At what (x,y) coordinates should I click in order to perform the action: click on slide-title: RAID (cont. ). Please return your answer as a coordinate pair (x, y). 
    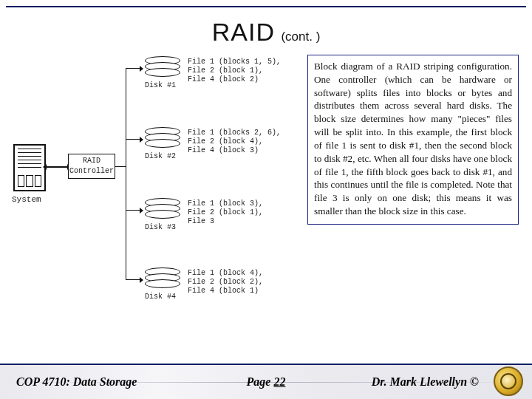
    Looking at the image, I should click on (266, 33).